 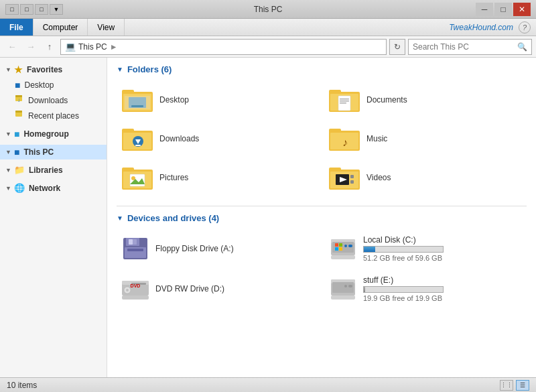 What do you see at coordinates (268, 385) in the screenshot?
I see `status-bar: 10 items ⋮⋮ ☰` at bounding box center [268, 385].